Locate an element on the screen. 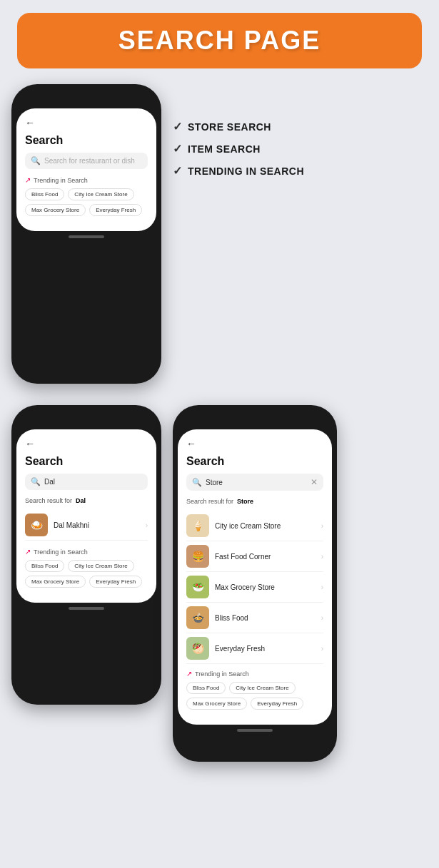 This screenshot has width=439, height=868. phone-3-search-box: 🔍 Store ✕ is located at coordinates (255, 482).